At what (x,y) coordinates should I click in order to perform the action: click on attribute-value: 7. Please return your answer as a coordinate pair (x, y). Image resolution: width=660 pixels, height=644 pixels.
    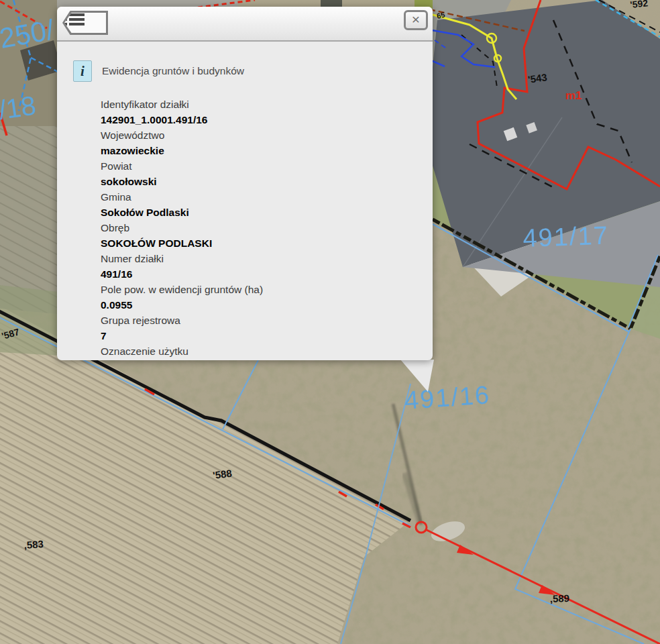
    Looking at the image, I should click on (260, 335).